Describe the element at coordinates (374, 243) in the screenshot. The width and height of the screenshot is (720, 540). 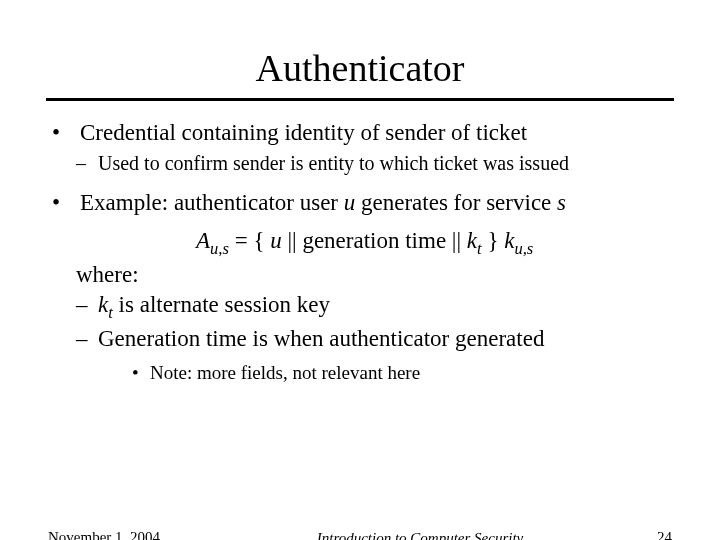
I see `formula: Au,s = { u || generation time || kt } ku…` at that location.